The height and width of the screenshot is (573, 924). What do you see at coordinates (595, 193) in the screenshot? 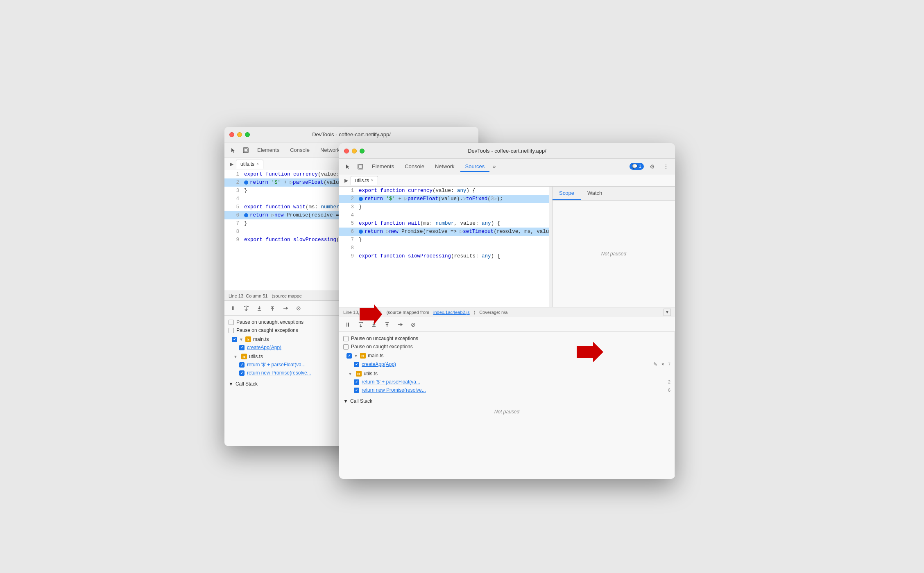
I see `tab-watch-front: Watch` at bounding box center [595, 193].